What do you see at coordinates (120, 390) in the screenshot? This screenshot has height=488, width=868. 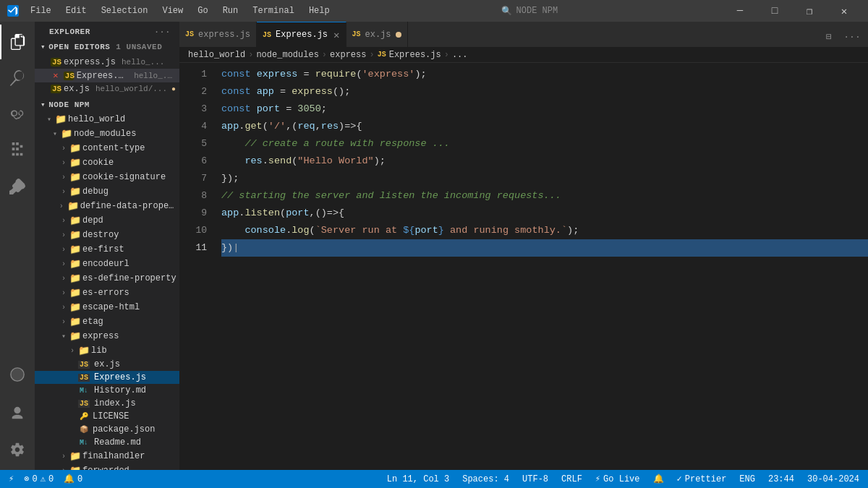 I see `file-name: History.md` at bounding box center [120, 390].